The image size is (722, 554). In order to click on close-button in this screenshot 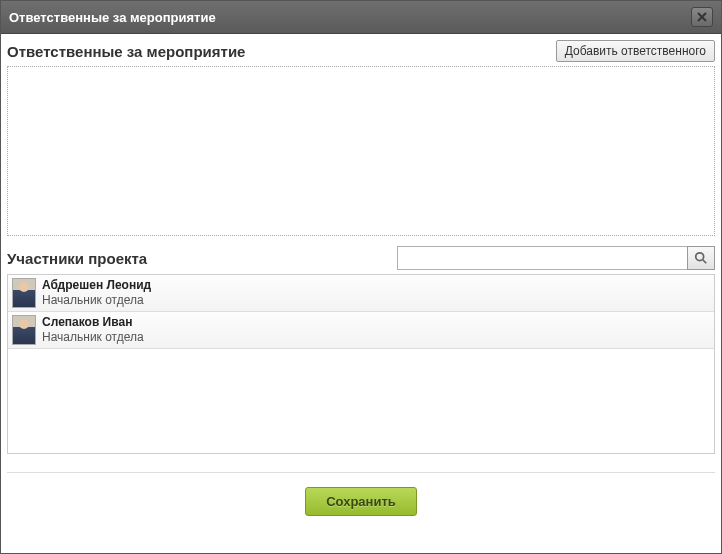, I will do `click(702, 17)`.